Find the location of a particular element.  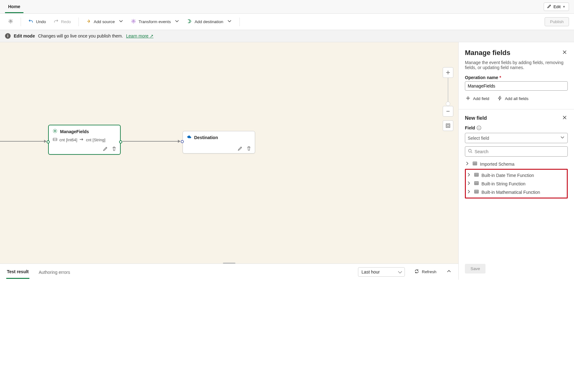

operation-name-label: Operation name * is located at coordinates (516, 78).